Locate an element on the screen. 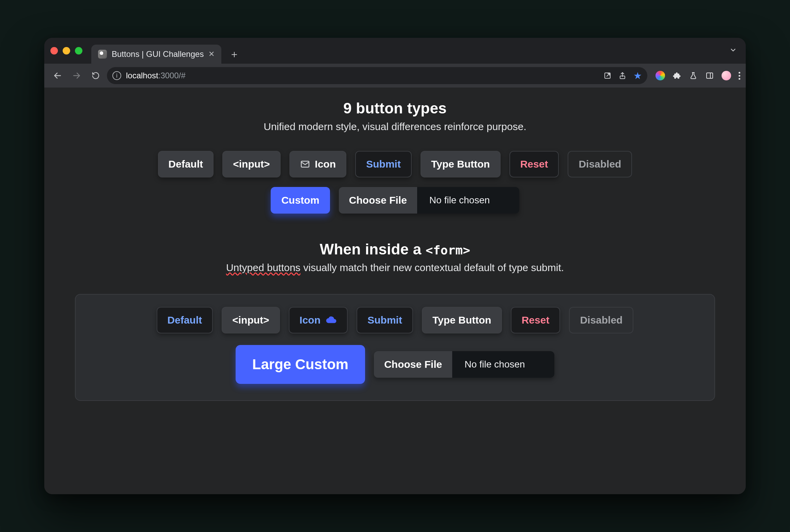 Image resolution: width=790 pixels, height=532 pixels. section2-row1: Default <input> Icon Submit Type Button … is located at coordinates (395, 320).